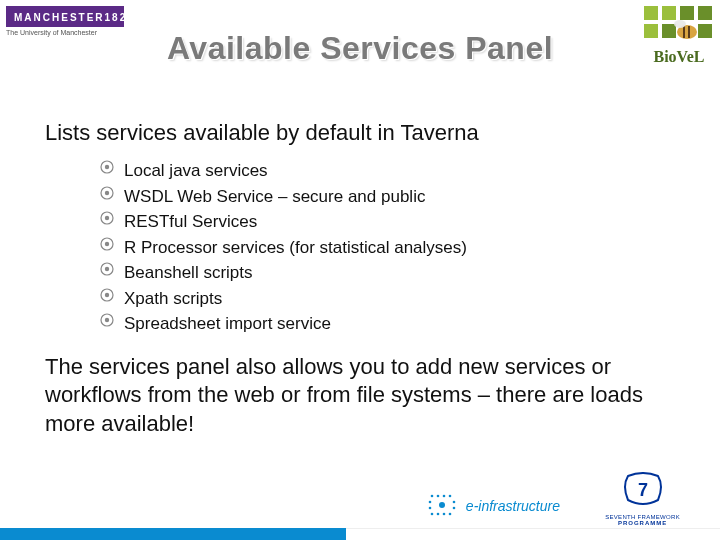 This screenshot has height=540, width=720. I want to click on list-item-label: Local java services, so click(196, 171).